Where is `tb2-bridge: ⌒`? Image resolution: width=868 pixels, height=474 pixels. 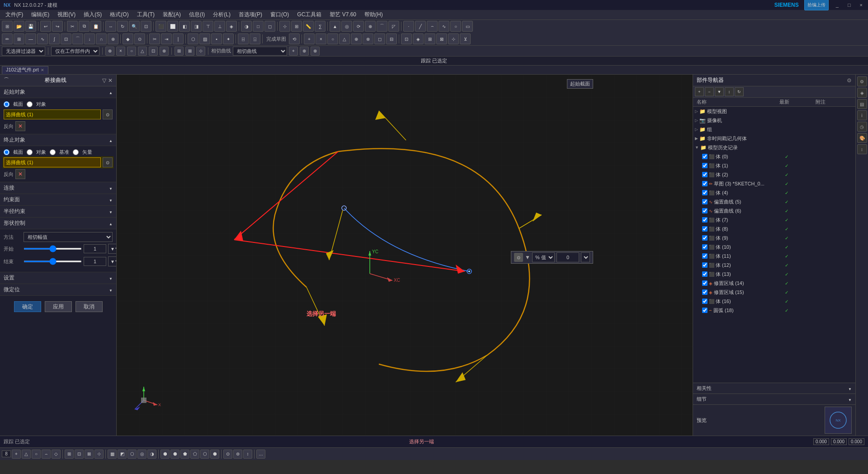
tb2-bridge: ⌒ is located at coordinates (78, 39).